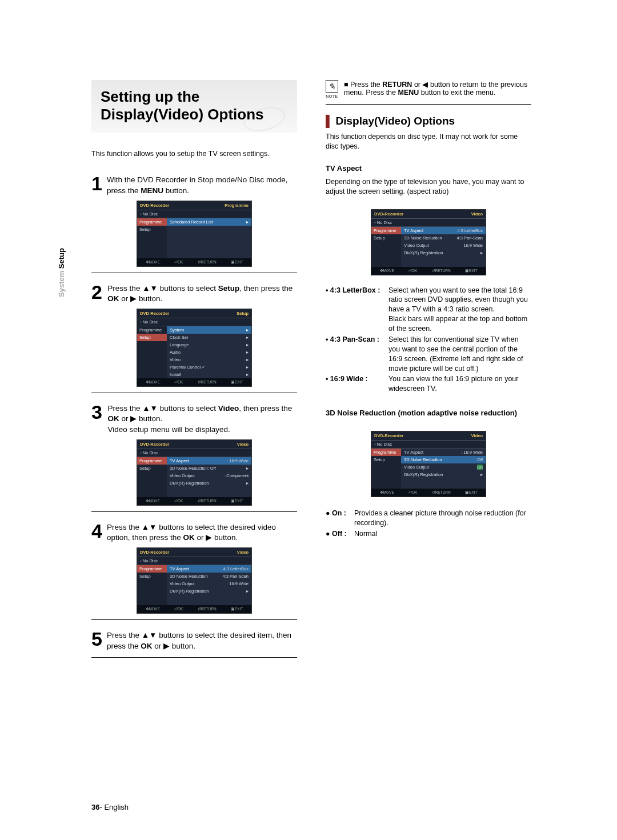 The image size is (617, 840). I want to click on osd-screenshot-1: DVD-RecorderProgramme ◦ No Disc Programm…, so click(194, 234).